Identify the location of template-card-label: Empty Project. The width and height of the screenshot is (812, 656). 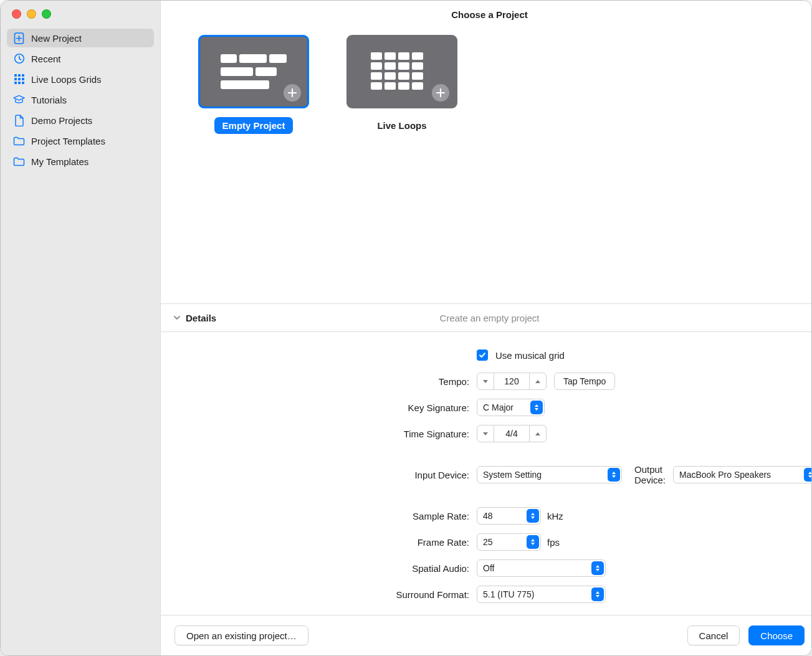
(254, 126).